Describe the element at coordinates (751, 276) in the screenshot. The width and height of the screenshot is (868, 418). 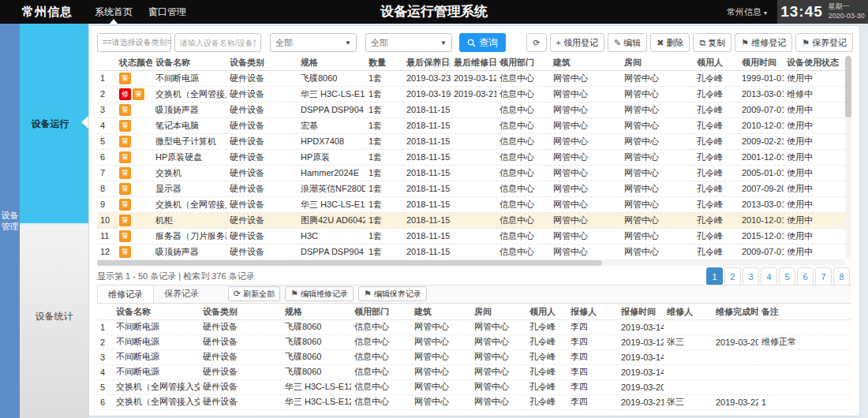
I see `page-button: 3` at that location.